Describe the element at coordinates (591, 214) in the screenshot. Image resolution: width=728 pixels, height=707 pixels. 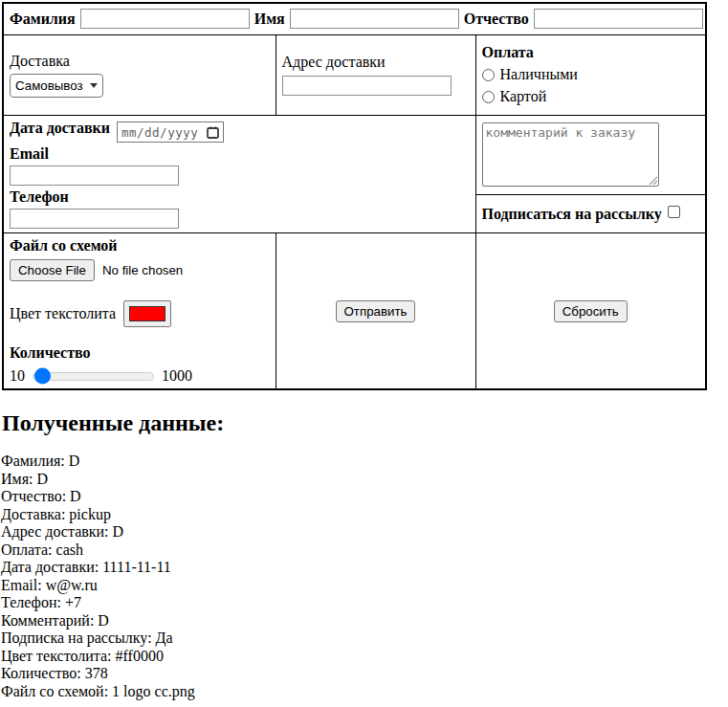
I see `subscribe-cell: Подписаться на рассылку` at that location.